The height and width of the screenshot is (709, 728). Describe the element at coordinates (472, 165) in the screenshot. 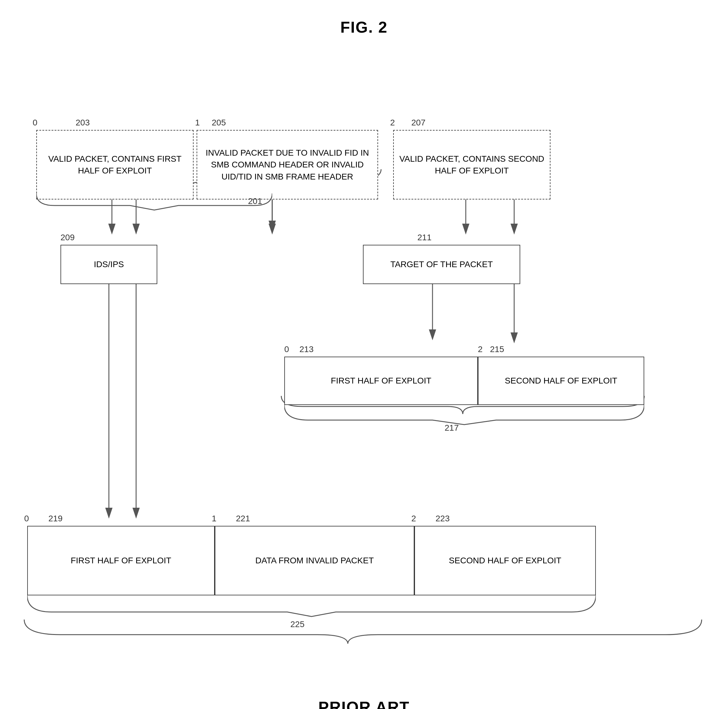

I see `box-207: VALID PACKET, CONTAINS SECOND HALF OF EX…` at that location.